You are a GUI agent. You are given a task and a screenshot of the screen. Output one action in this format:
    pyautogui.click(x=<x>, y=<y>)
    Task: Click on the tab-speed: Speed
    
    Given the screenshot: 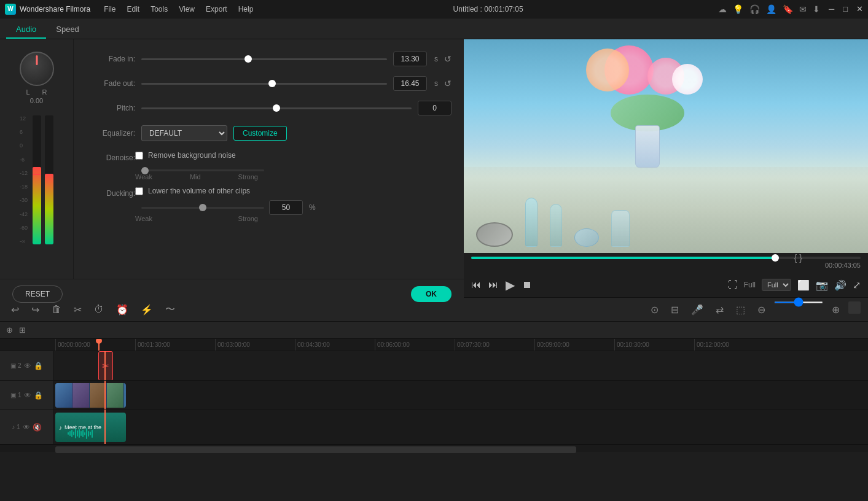 What is the action you would take?
    pyautogui.click(x=68, y=29)
    